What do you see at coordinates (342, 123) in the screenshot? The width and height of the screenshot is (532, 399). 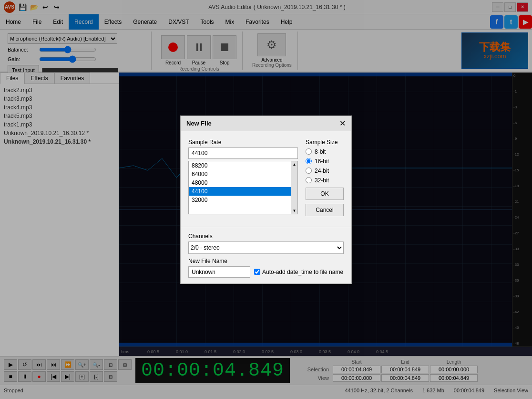 I see `modal-close-button: ✕` at bounding box center [342, 123].